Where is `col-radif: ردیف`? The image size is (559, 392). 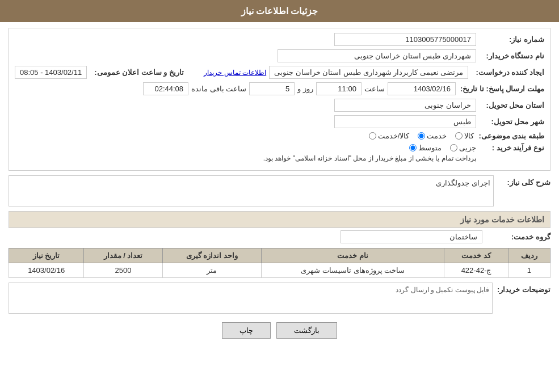
col-radif: ردیف is located at coordinates (529, 256).